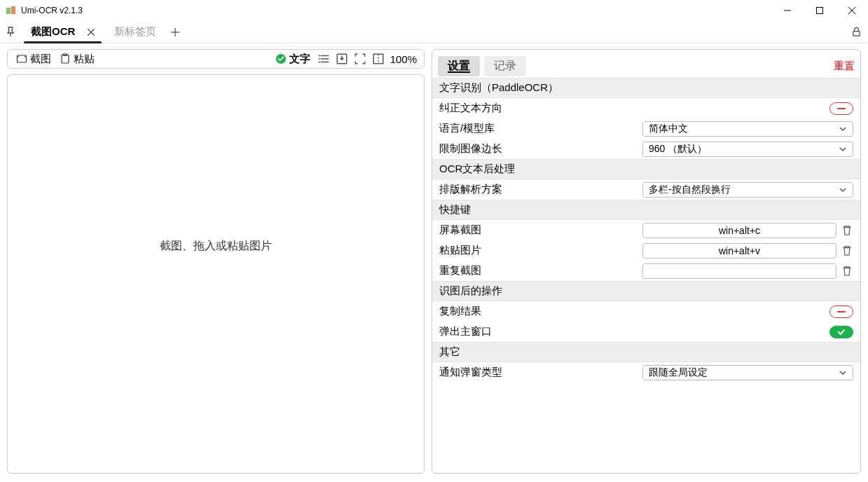 Image resolution: width=868 pixels, height=482 pixels. Describe the element at coordinates (646, 352) in the screenshot. I see `section-other: 其它` at that location.